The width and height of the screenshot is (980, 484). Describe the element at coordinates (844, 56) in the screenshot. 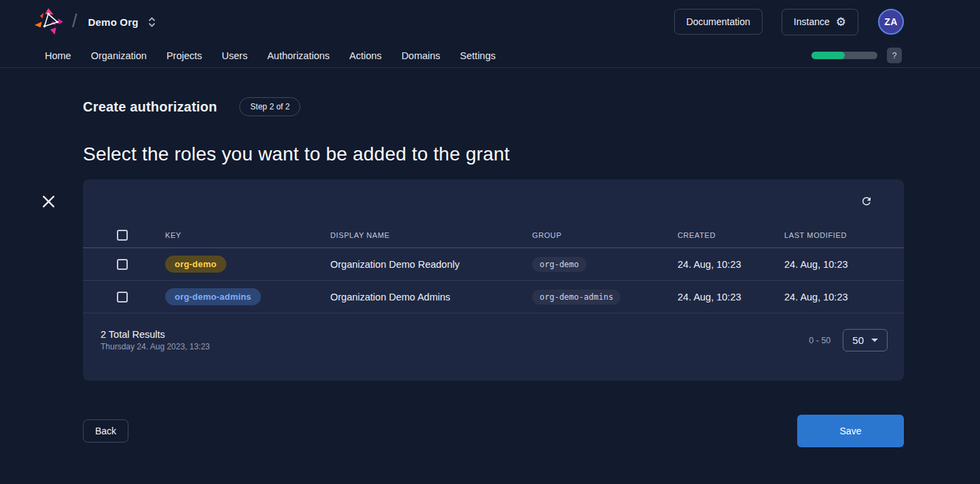

I see `onboarding-progress-bar` at that location.